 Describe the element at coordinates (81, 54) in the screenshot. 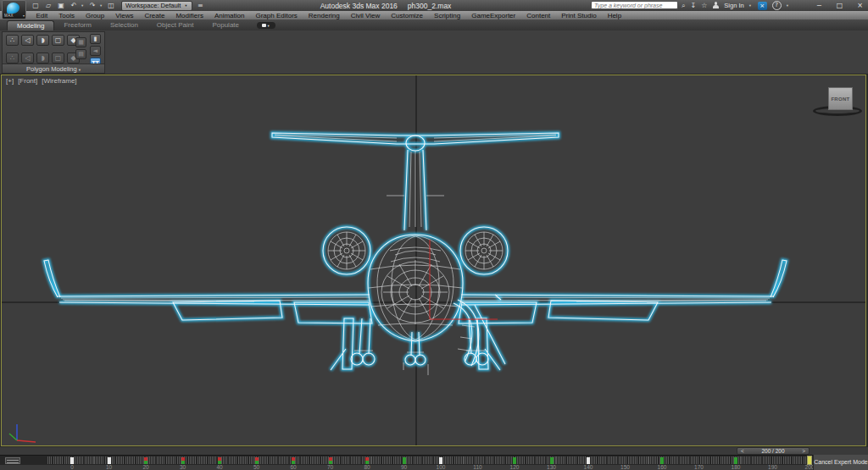

I see `collapse-stack-button: ▤` at that location.